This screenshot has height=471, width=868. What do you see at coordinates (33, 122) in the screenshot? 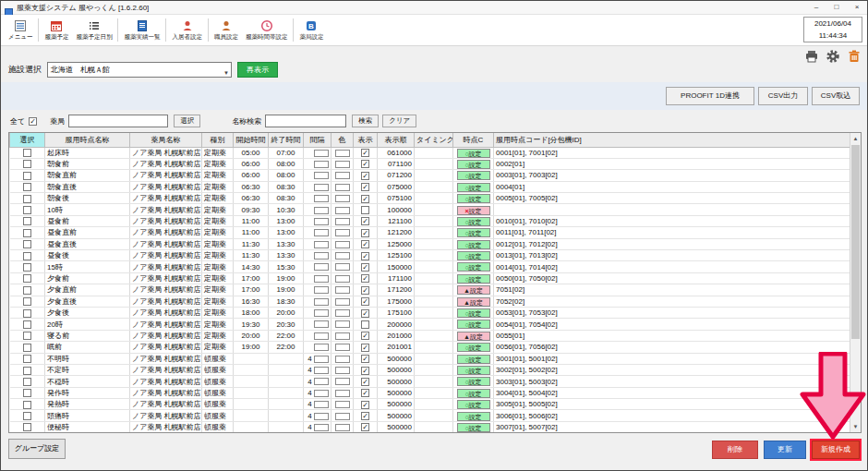
I see `all-checkbox: ✓` at bounding box center [33, 122].